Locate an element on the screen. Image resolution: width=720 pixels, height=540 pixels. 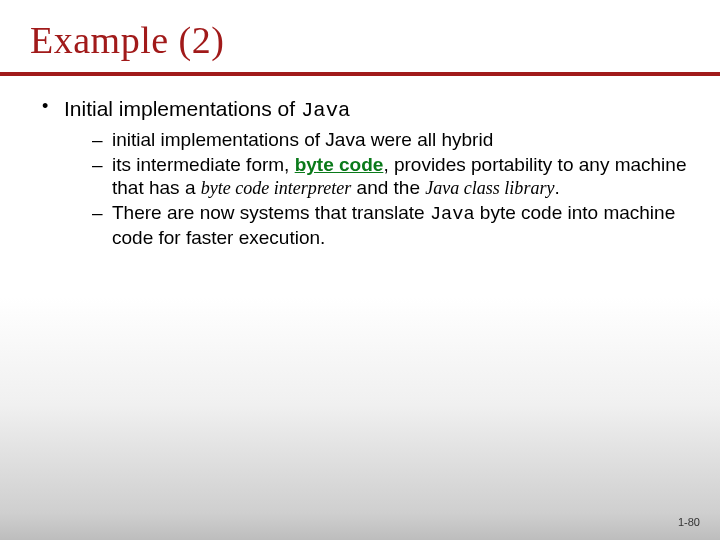
link-byte-code: byte code is located at coordinates (340, 164).